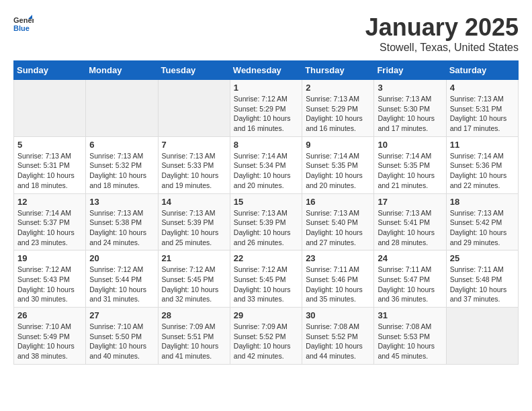  Describe the element at coordinates (50, 201) in the screenshot. I see `day-number: 12` at that location.